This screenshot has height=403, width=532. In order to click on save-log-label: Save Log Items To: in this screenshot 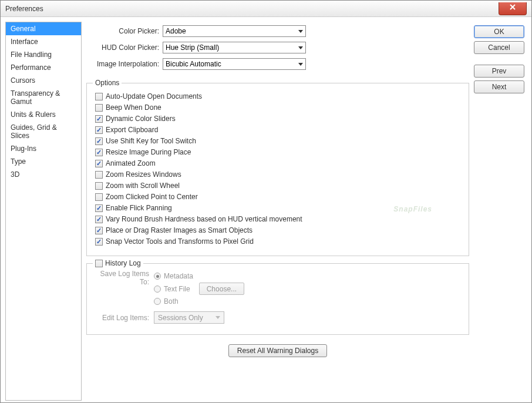, I will do `click(124, 289)`.